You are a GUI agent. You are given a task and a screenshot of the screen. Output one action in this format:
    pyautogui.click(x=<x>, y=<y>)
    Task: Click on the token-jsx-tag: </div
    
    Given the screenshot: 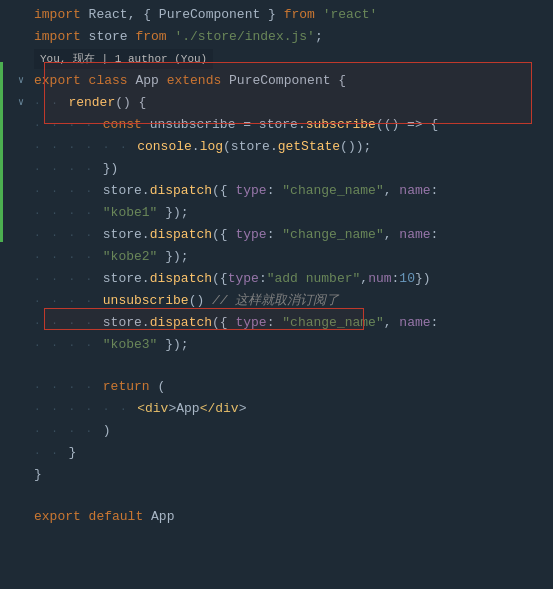 What is the action you would take?
    pyautogui.click(x=220, y=409)
    